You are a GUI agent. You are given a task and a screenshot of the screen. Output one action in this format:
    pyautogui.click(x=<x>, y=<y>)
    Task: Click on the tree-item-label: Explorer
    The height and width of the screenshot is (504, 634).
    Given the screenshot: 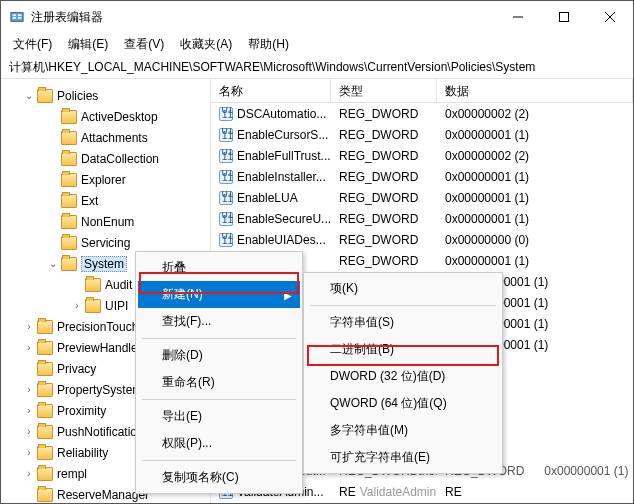 What is the action you would take?
    pyautogui.click(x=104, y=180)
    